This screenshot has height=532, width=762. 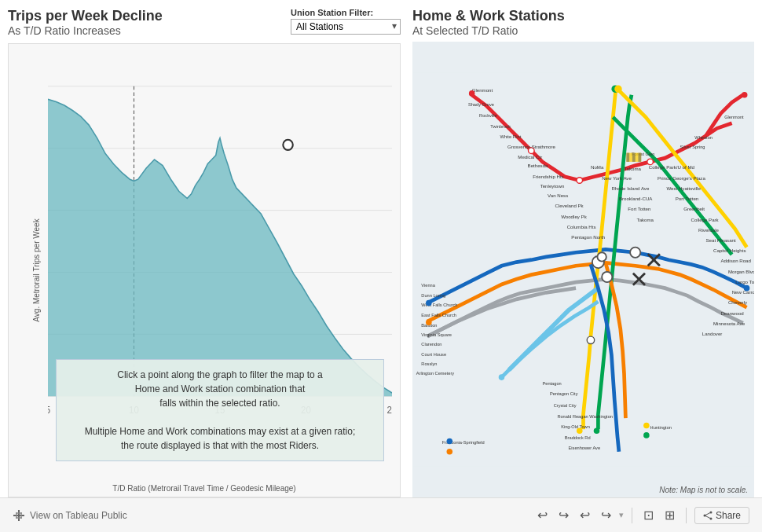 I want to click on svg-text: Dunn Loring, so click(x=434, y=295).